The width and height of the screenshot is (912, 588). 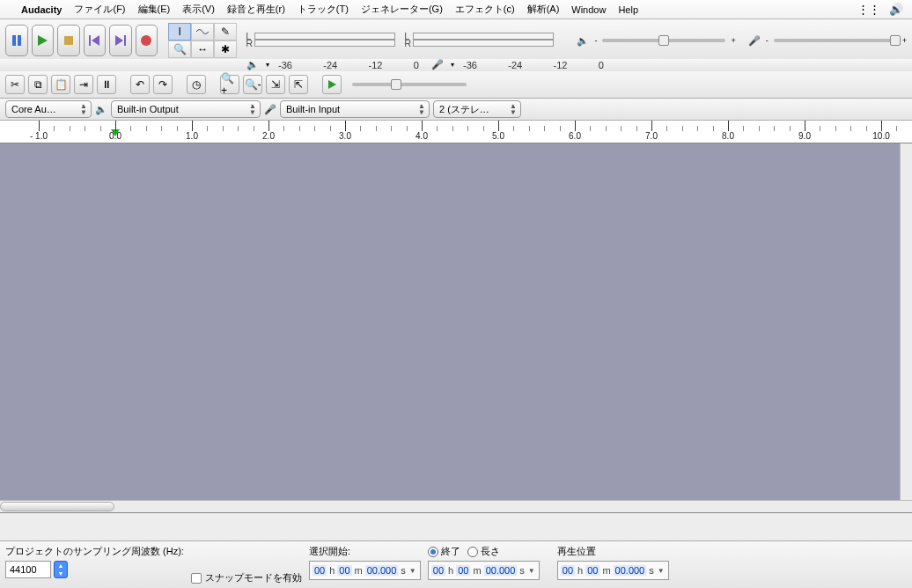 I want to click on sync-lock-button: ◷, so click(x=196, y=85).